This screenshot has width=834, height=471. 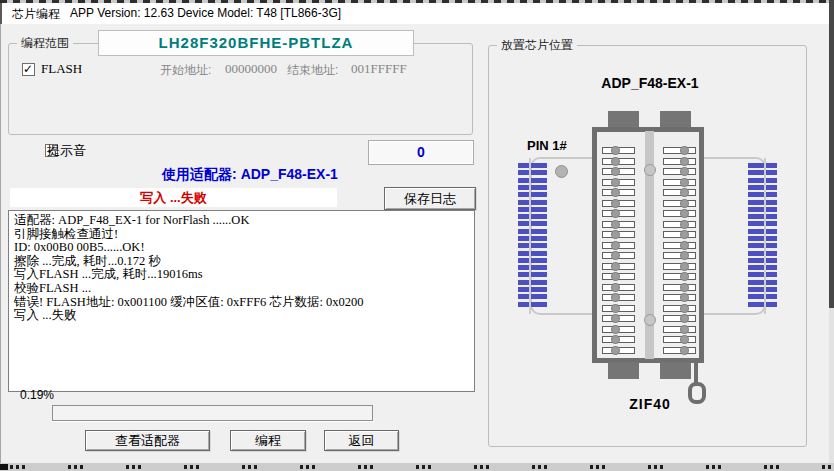 I want to click on placement-group-label: 放置芯片位置, so click(x=537, y=45).